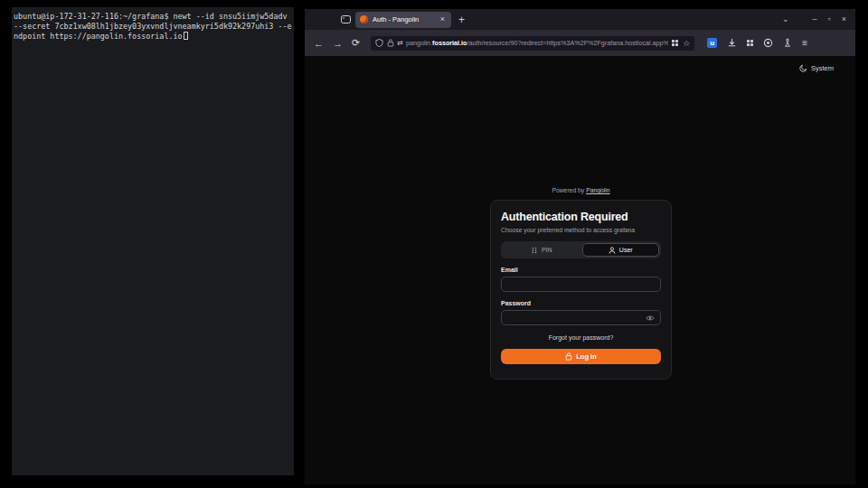 Image resolution: width=868 pixels, height=488 pixels. What do you see at coordinates (750, 43) in the screenshot?
I see `extensions-icon` at bounding box center [750, 43].